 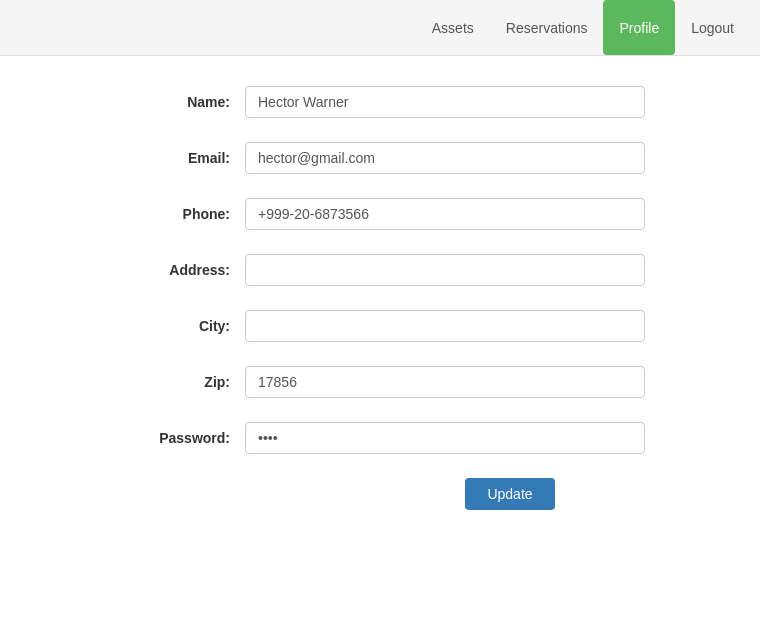 What do you see at coordinates (380, 494) in the screenshot?
I see `form-actions: Update` at bounding box center [380, 494].